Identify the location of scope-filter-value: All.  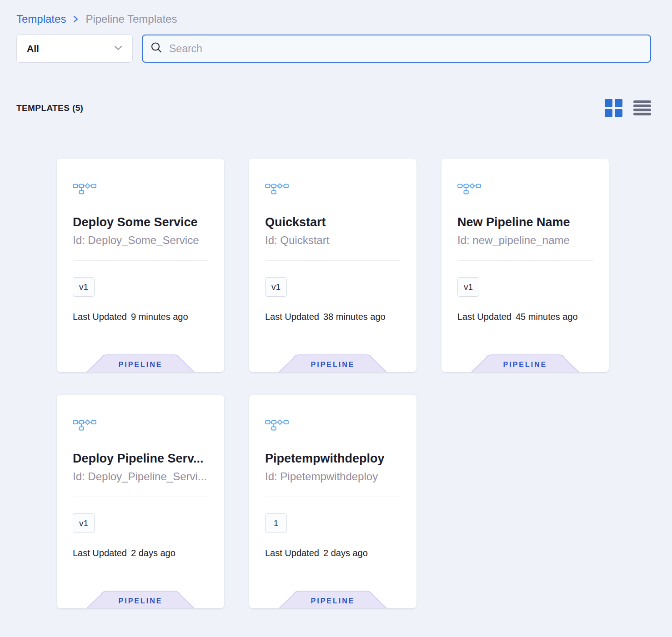
(33, 49).